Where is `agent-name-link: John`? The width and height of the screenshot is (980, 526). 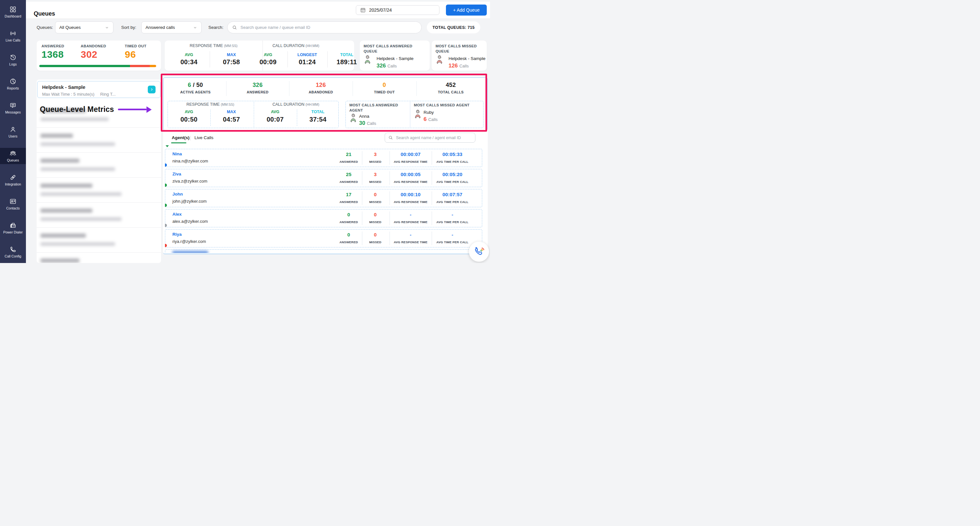
agent-name-link: John is located at coordinates (177, 194).